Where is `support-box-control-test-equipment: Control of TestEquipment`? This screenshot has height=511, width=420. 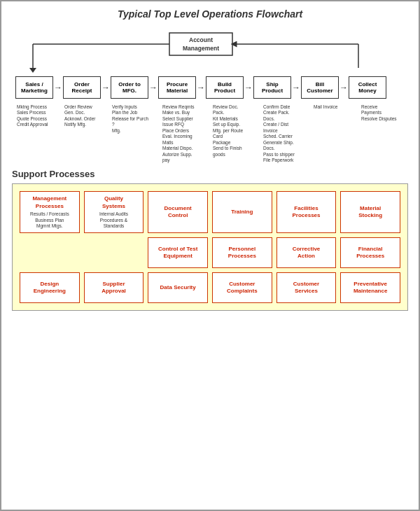 support-box-control-test-equipment: Control of TestEquipment is located at coordinates (178, 253).